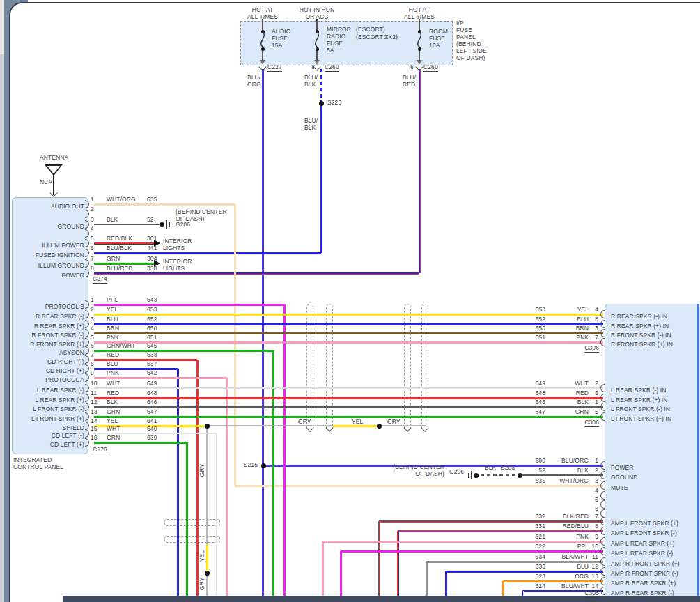 This screenshot has width=700, height=602. I want to click on wire-amp-rf-pos-blk-wht, so click(426, 578).